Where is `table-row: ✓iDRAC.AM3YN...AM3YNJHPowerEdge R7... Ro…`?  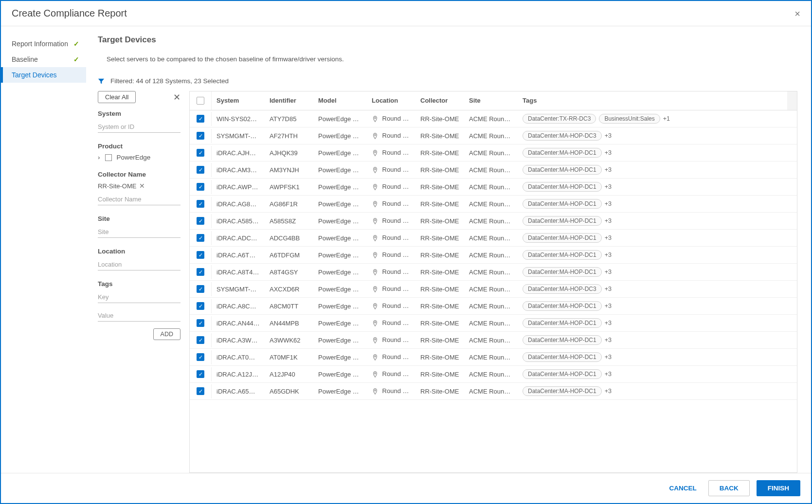 table-row: ✓iDRAC.AM3YN...AM3YNJHPowerEdge R7... Ro… is located at coordinates (493, 170).